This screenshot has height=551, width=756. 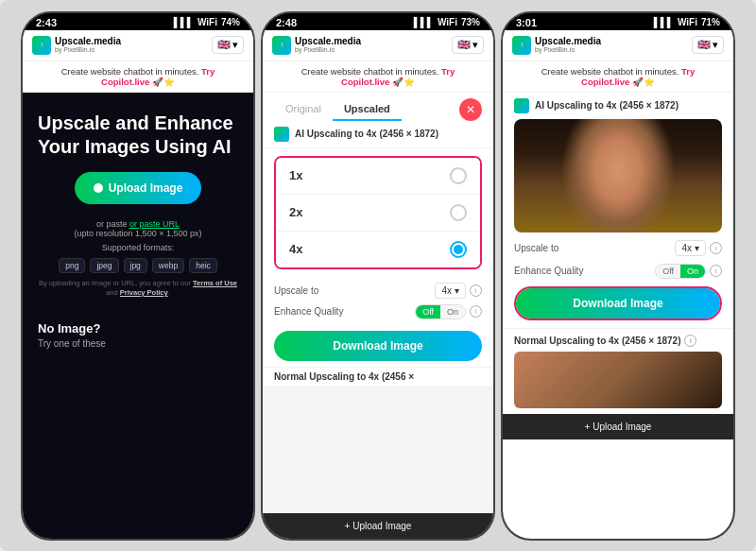 What do you see at coordinates (378, 304) in the screenshot?
I see `options-section-2: Upscale to 4x ▾ i Enhance Quality Off` at bounding box center [378, 304].